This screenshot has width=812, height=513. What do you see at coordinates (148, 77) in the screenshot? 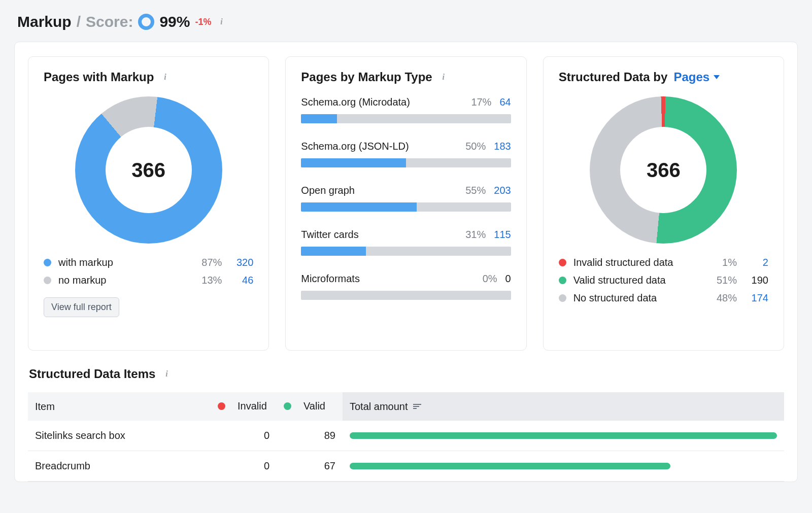
I see `widget-title: Pages with Markup i` at bounding box center [148, 77].